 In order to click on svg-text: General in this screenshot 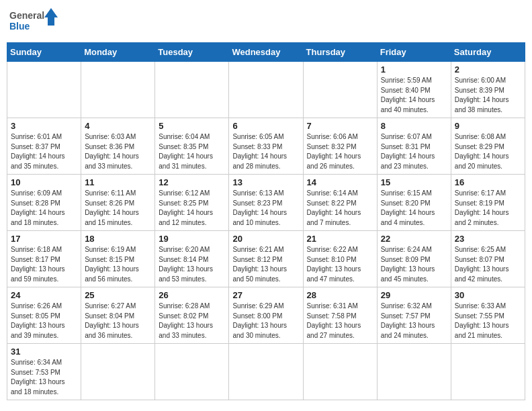, I will do `click(27, 15)`.